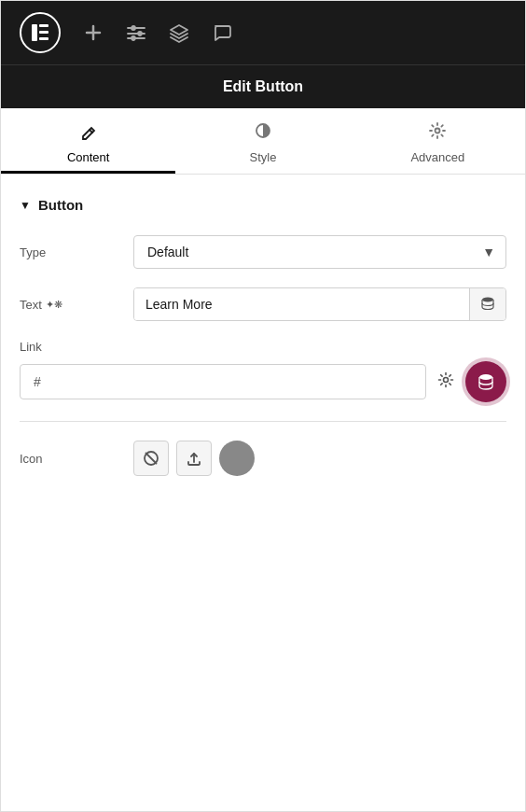 This screenshot has height=812, width=526. Describe the element at coordinates (237, 458) in the screenshot. I see `icon-circle-button` at that location.